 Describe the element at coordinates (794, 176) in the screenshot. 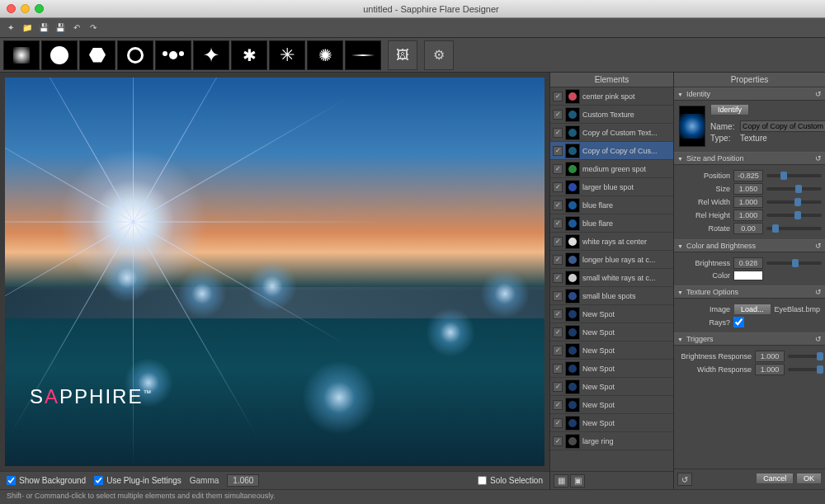

I see `position-slider` at that location.